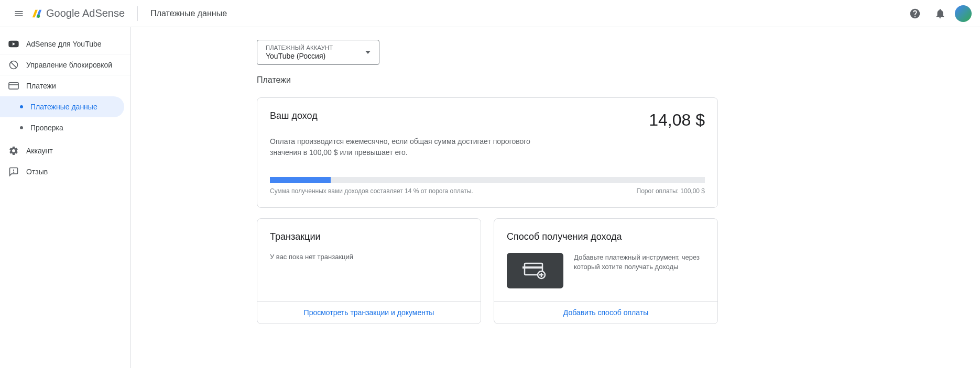  What do you see at coordinates (369, 237) in the screenshot?
I see `transactions-title: Транзакции` at bounding box center [369, 237].